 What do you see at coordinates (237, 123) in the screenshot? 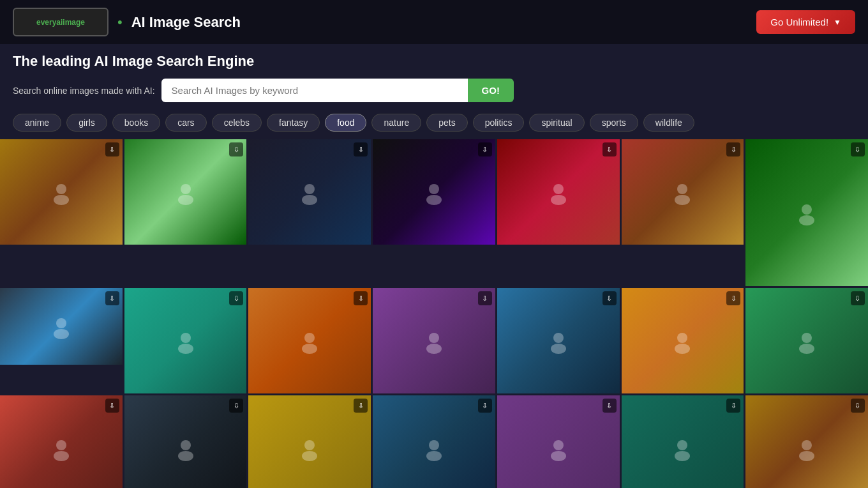
I see `category-tag-celebs: celebs` at bounding box center [237, 123].